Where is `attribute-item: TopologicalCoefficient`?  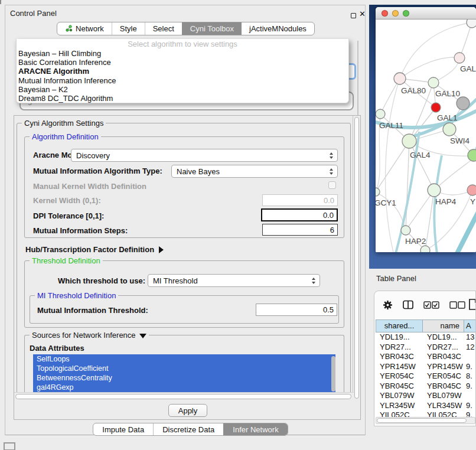 attribute-item: TopologicalCoefficient is located at coordinates (184, 369).